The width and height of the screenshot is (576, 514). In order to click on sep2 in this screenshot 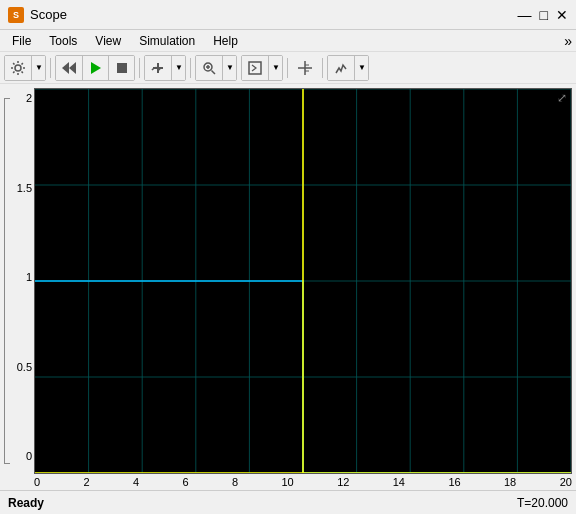, I will do `click(140, 68)`.